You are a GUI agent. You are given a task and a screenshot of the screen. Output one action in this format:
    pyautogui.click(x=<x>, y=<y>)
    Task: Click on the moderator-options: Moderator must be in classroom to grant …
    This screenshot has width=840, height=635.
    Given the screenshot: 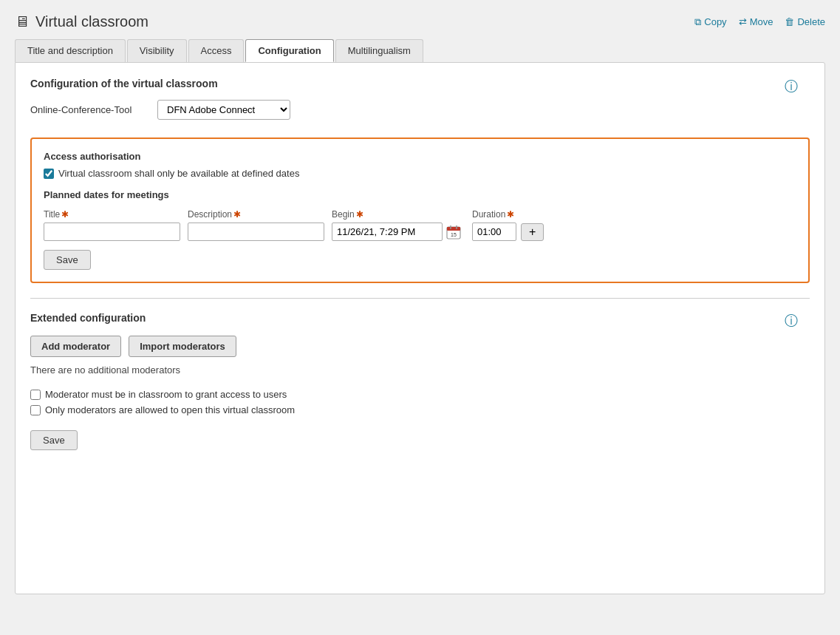 What is the action you would take?
    pyautogui.click(x=420, y=402)
    